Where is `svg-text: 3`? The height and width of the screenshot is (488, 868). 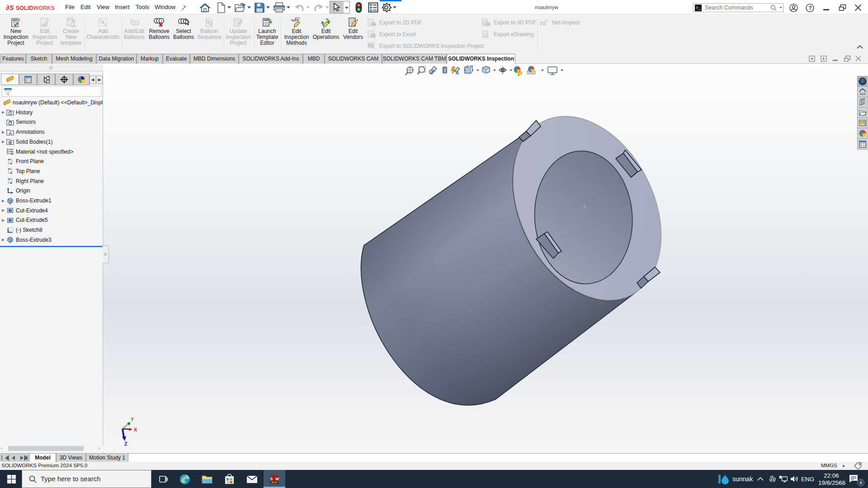 svg-text: 3 is located at coordinates (211, 23).